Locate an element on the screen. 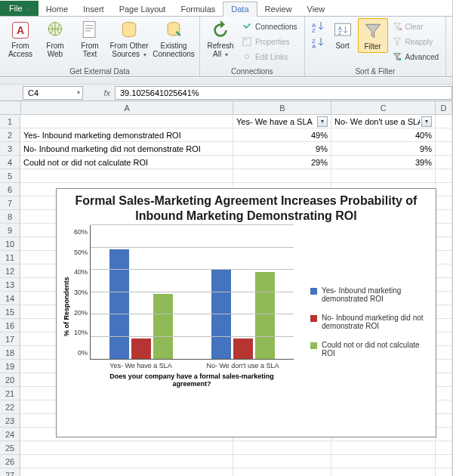 This screenshot has height=476, width=453. group-external-data: AFromAccess FromWeb FromText From OtherS… is located at coordinates (100, 47).